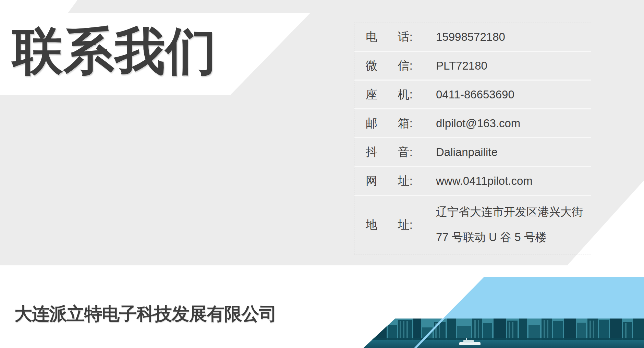 This screenshot has height=348, width=644. Describe the element at coordinates (504, 339) in the screenshot. I see `waterfront-silhouette` at that location.